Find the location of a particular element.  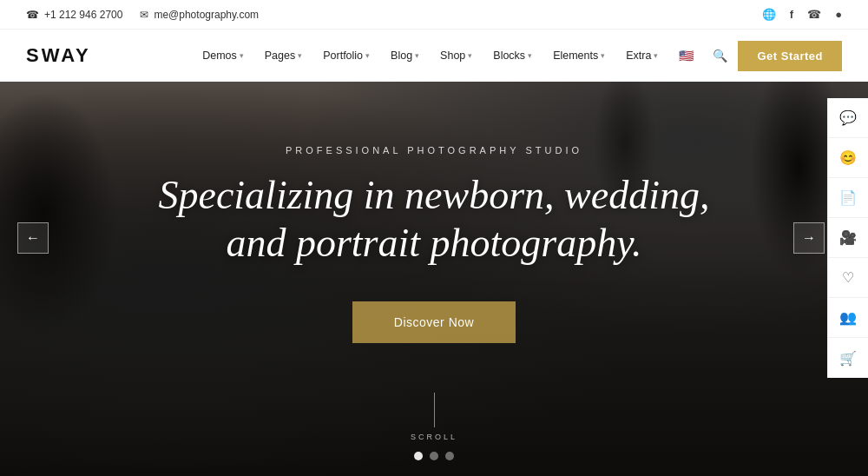

extra-arrow: ▾ is located at coordinates (656, 56).